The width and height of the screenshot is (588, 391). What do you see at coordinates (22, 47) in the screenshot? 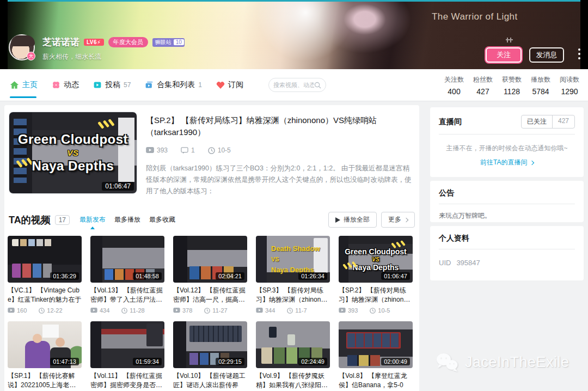
I see `avatar: 大` at bounding box center [22, 47].